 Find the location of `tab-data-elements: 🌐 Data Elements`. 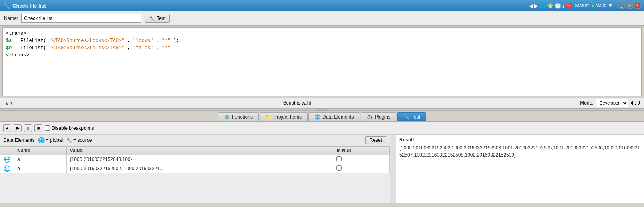

tab-data-elements: 🌐 Data Elements is located at coordinates (334, 117).